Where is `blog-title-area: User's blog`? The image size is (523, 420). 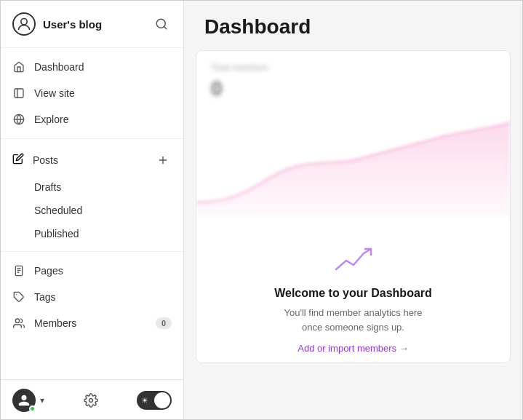 blog-title-area: User's blog is located at coordinates (57, 24).